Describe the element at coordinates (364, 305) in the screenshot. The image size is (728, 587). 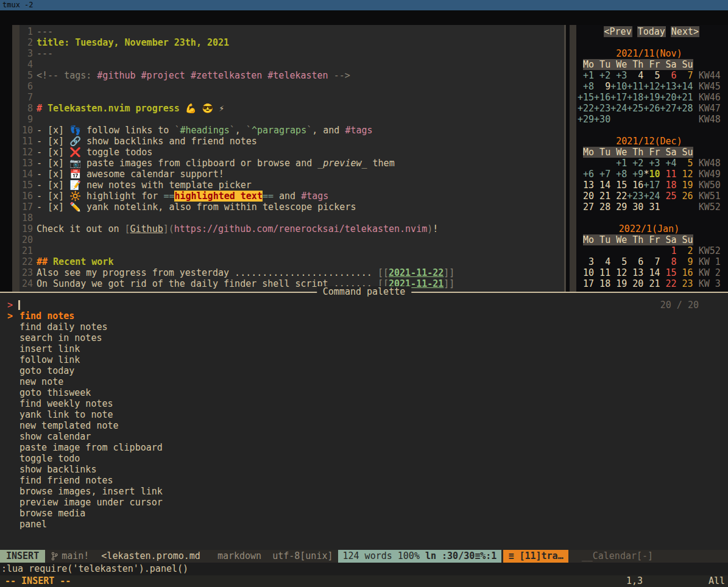
I see `palette-prompt-row: > 20 / 20` at that location.